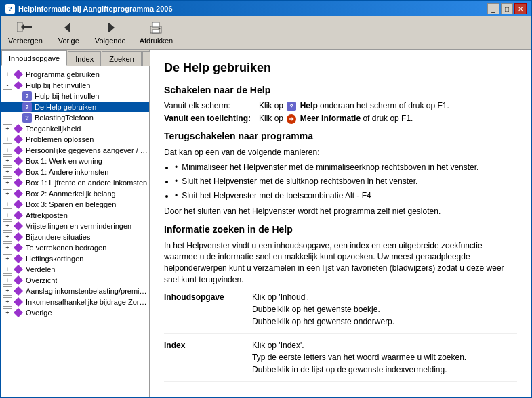  I want to click on tree-label-terekenen: Te verrekenen bedragen, so click(66, 248).